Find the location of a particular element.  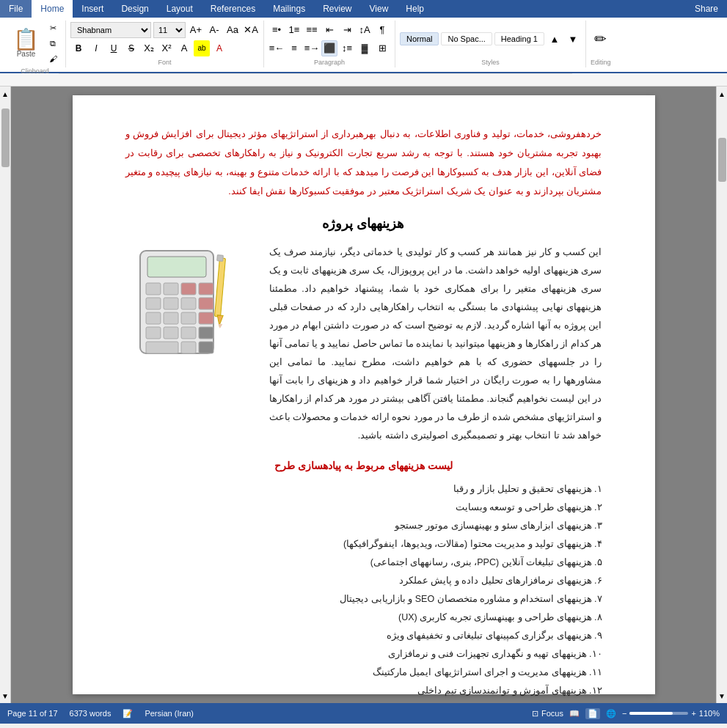

zoom-plus: + is located at coordinates (693, 713).